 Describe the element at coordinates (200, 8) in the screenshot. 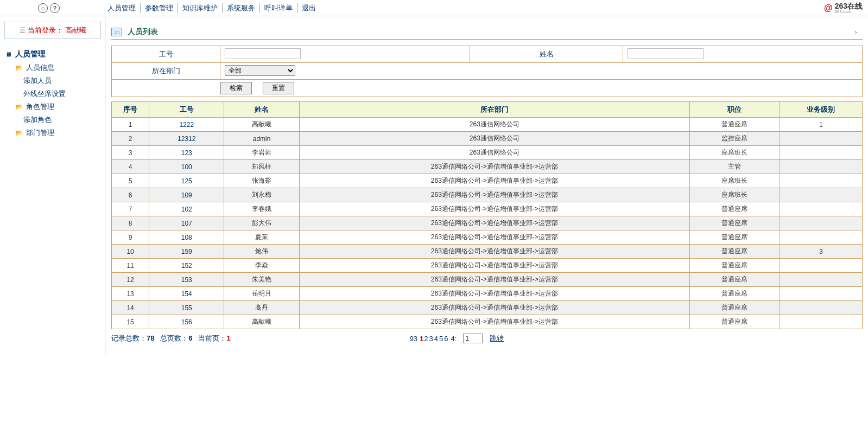

I see `nav-kb: 知识库维护` at that location.